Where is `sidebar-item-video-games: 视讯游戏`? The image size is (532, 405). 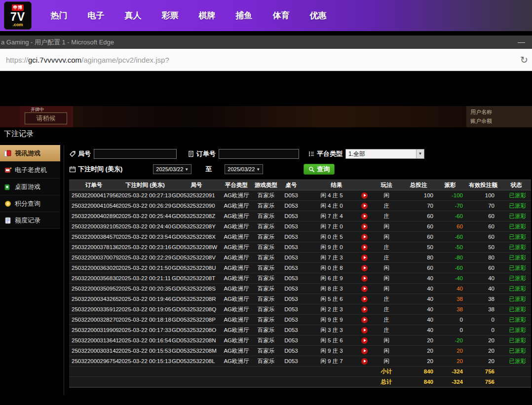
sidebar-item-video-games: 视讯游戏 is located at coordinates (30, 153).